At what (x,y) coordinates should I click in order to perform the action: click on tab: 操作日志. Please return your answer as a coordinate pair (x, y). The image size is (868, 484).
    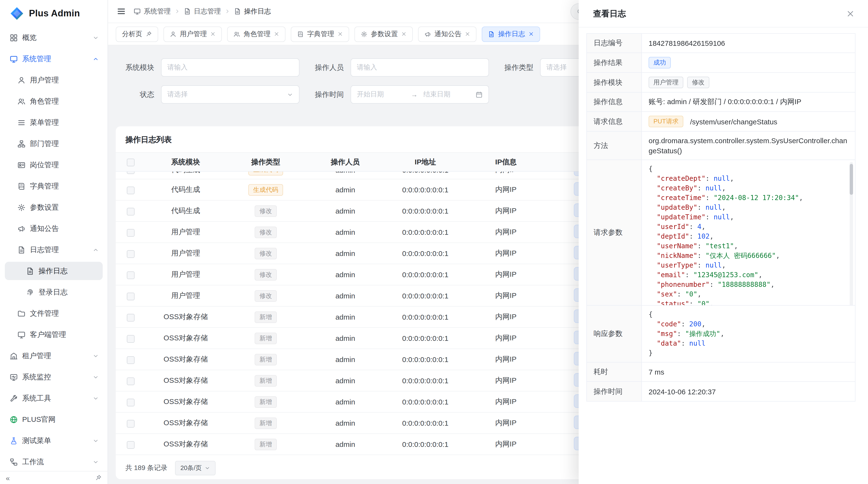
    Looking at the image, I should click on (511, 34).